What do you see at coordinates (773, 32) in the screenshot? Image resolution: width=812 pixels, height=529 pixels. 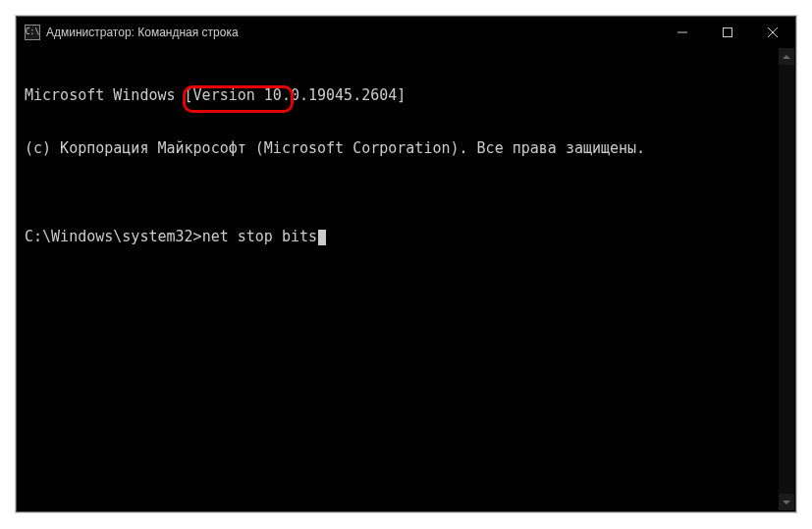 I see `close-icon` at bounding box center [773, 32].